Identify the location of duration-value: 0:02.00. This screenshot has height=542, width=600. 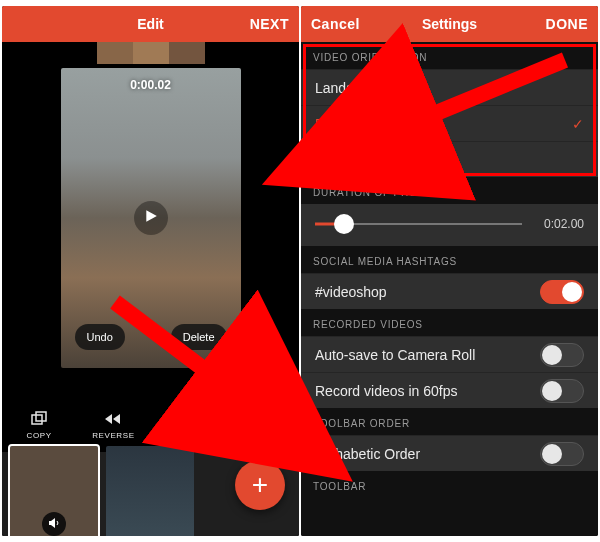
(558, 224).